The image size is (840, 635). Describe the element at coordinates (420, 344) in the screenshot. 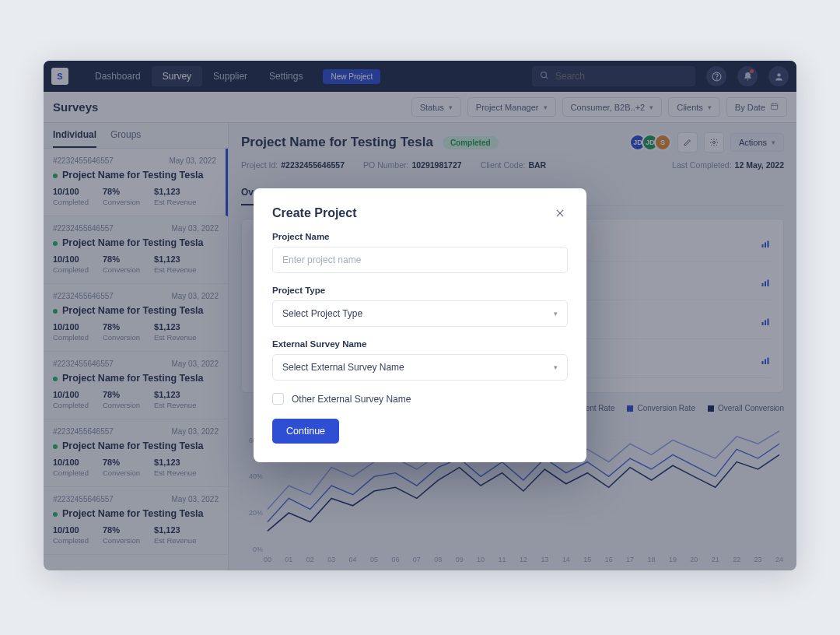

I see `external-survey-label: External Survey Name` at that location.